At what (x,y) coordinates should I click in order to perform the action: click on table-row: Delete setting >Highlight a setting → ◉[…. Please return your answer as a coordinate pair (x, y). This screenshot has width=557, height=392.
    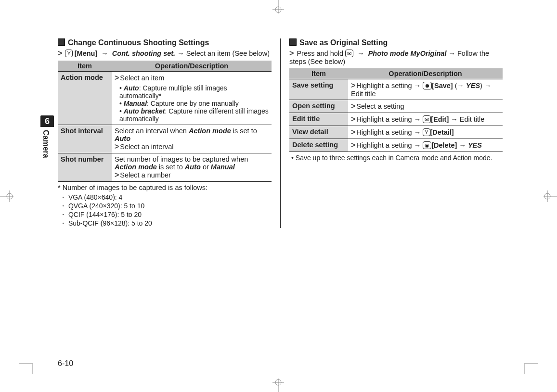
    Looking at the image, I should click on (396, 145).